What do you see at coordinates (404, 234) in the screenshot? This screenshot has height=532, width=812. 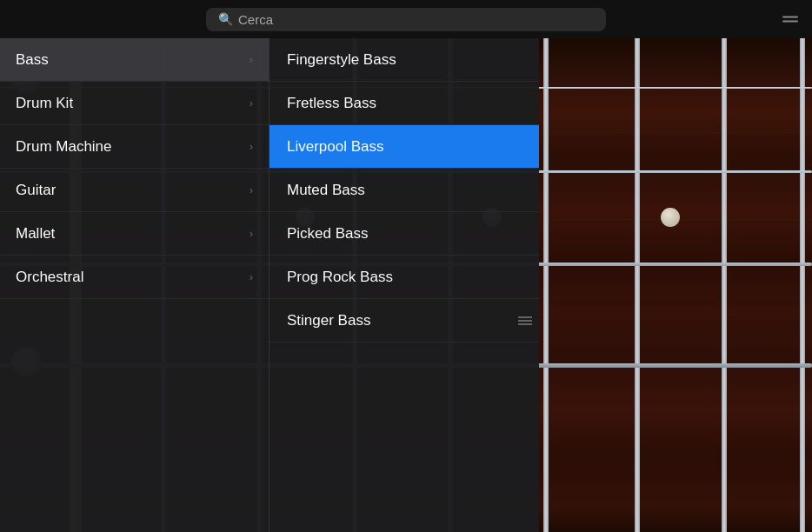 I see `submenu-item-picked-bass: Picked Bass` at bounding box center [404, 234].